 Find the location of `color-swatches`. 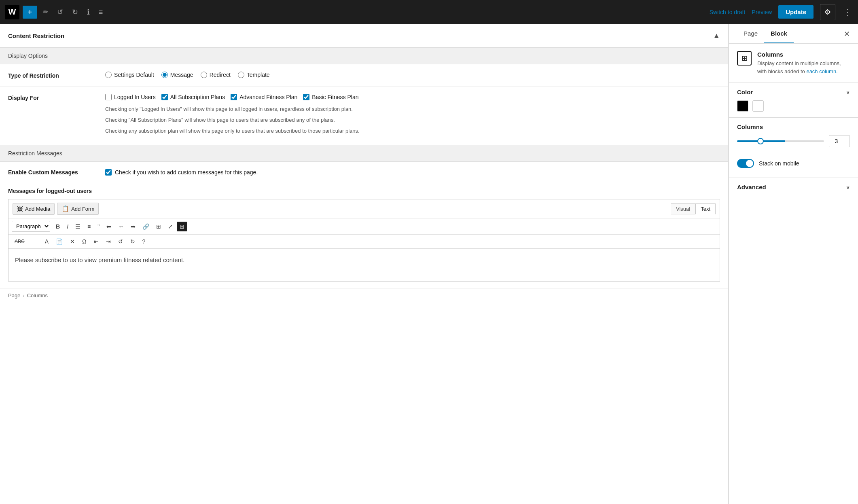

color-swatches is located at coordinates (794, 106).